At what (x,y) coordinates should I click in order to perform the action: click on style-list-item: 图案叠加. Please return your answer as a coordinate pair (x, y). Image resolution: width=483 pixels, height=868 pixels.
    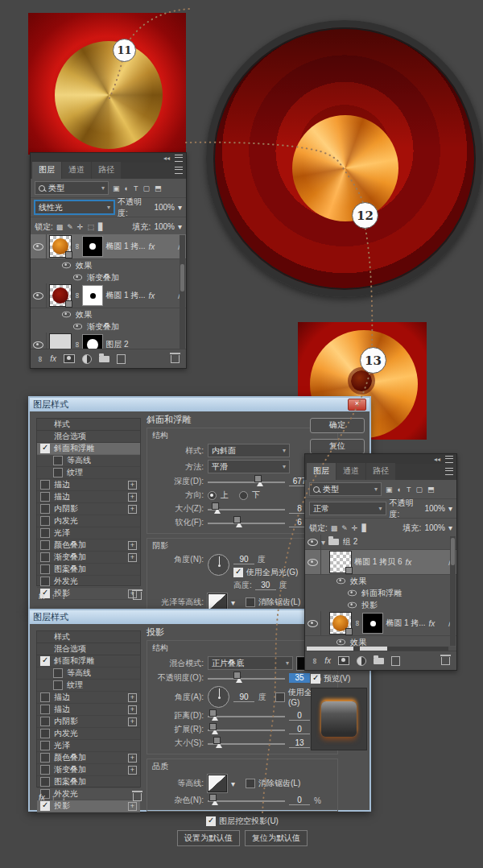
    Looking at the image, I should click on (89, 783).